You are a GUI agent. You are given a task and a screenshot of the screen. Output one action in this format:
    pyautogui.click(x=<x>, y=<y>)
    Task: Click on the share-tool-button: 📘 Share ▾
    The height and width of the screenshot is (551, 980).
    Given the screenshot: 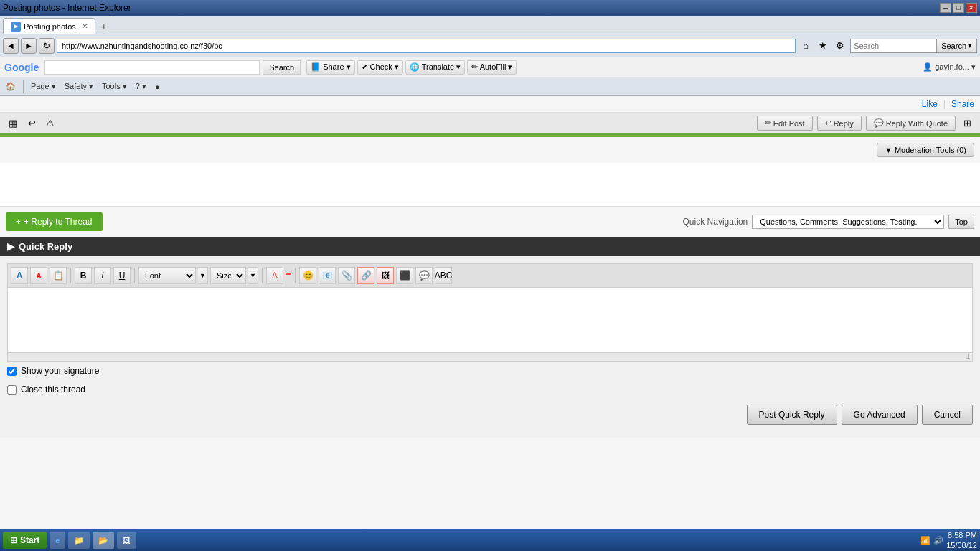 What is the action you would take?
    pyautogui.click(x=330, y=67)
    